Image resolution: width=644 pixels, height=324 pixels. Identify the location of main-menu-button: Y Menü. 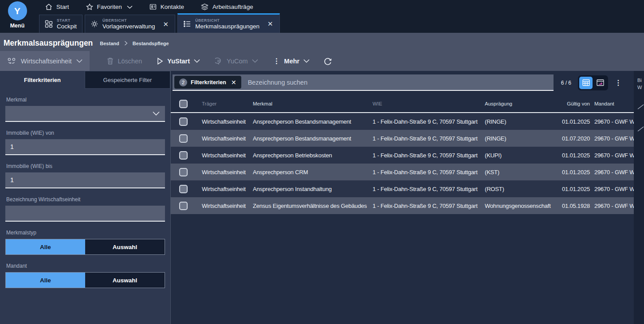
(17, 16).